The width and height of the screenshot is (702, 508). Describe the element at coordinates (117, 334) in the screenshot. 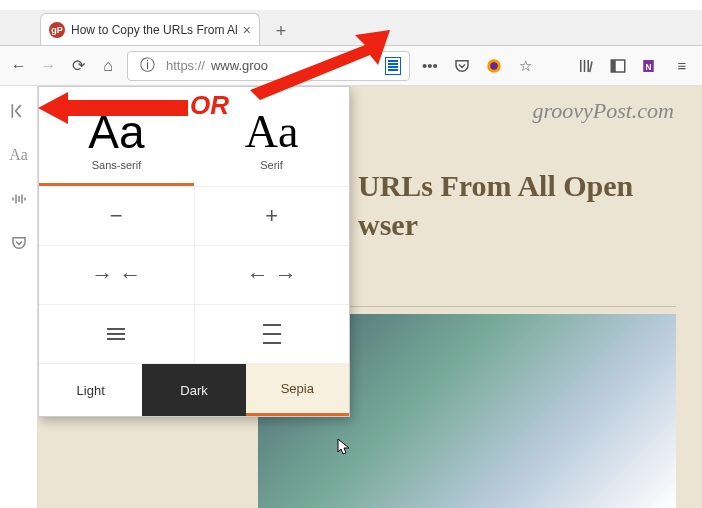

I see `line-height-decrease-button` at that location.